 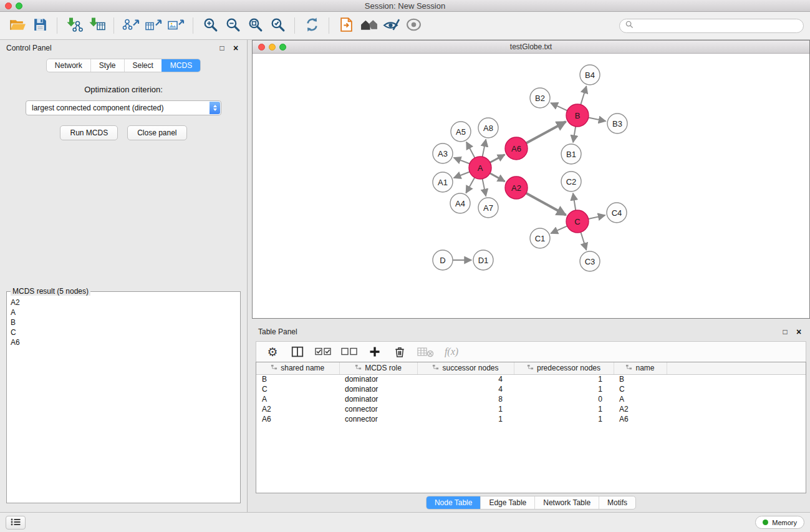 What do you see at coordinates (413, 26) in the screenshot?
I see `show-graphics-details-button` at bounding box center [413, 26].